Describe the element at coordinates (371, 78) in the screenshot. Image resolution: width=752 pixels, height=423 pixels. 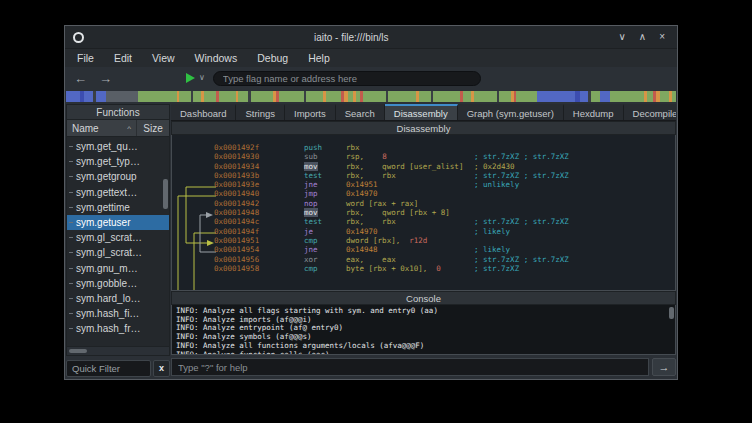
I see `toolbar: ← → ∨` at that location.